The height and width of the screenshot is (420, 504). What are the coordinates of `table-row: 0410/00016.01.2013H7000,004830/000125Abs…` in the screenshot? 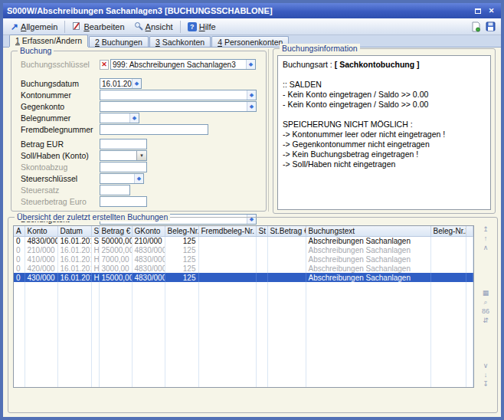 It's located at (244, 259).